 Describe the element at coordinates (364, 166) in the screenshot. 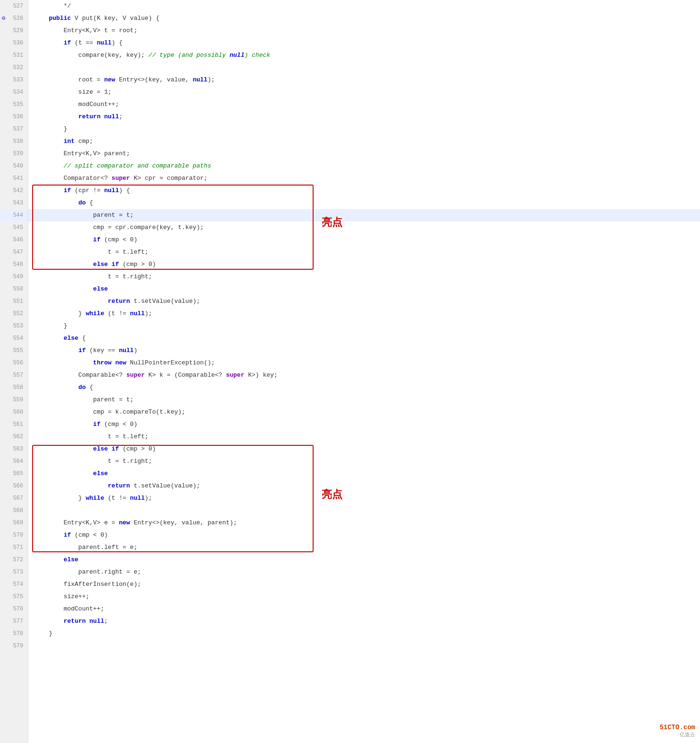

I see `code-line: // split comparator and comparable paths` at that location.